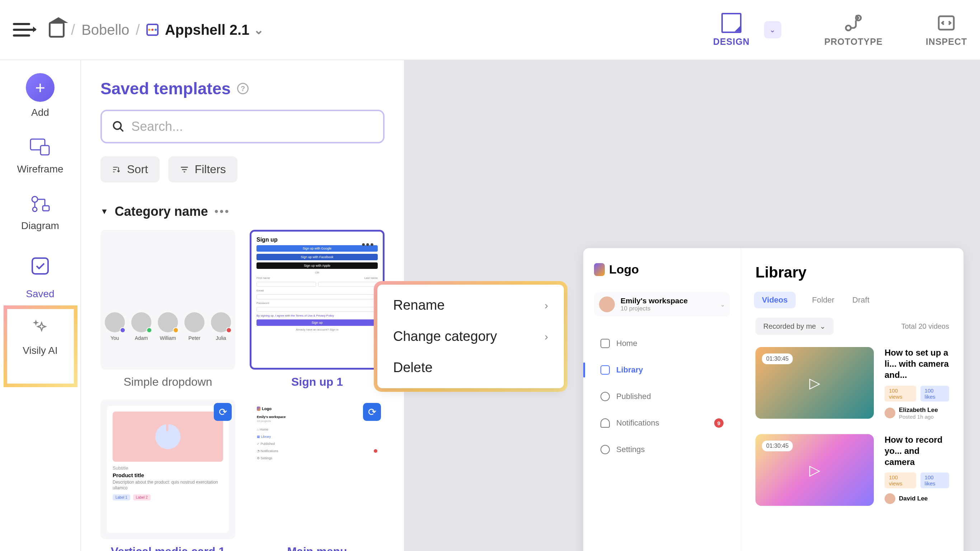  I want to click on sidebar-add: + Add, so click(40, 96).